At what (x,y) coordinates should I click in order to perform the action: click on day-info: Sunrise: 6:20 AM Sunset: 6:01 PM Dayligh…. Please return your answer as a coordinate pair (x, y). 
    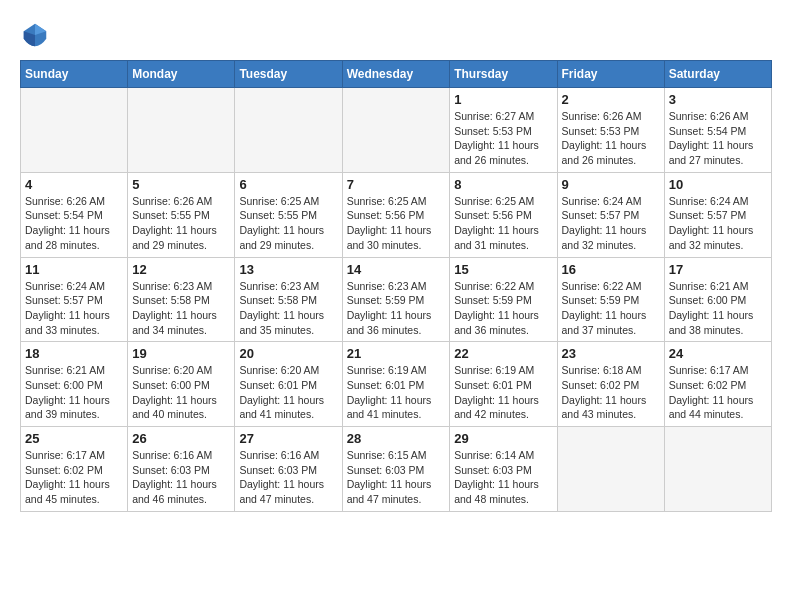
    Looking at the image, I should click on (288, 392).